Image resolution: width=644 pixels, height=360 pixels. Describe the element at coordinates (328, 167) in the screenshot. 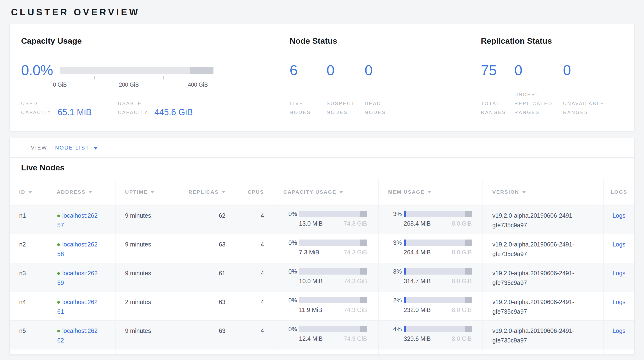

I see `live-nodes-title: Live Nodes` at that location.